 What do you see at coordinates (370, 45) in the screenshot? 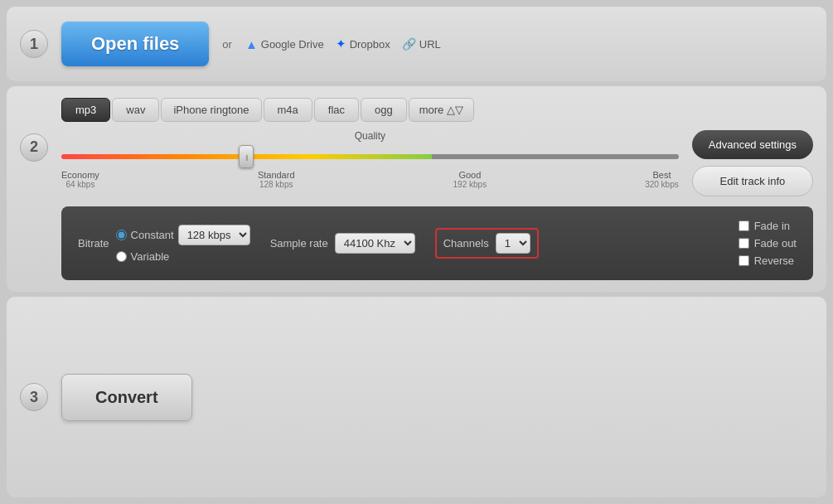
I see `dropbox-label: Dropbox` at bounding box center [370, 45].